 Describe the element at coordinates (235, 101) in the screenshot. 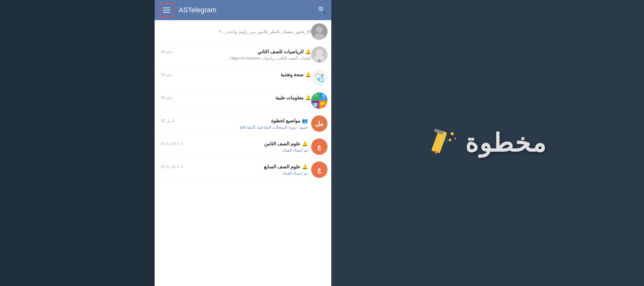

I see `chat-content: 🔔 معلومات طبية مايو 09 ..` at that location.